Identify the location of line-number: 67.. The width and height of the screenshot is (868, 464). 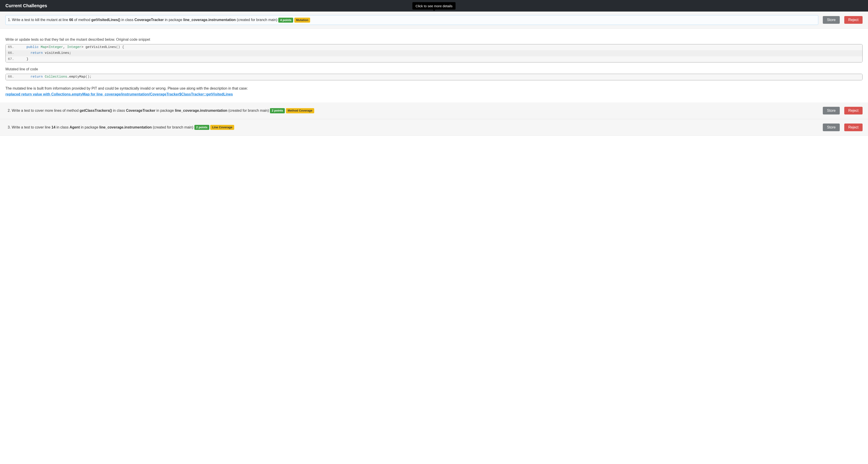
(13, 59).